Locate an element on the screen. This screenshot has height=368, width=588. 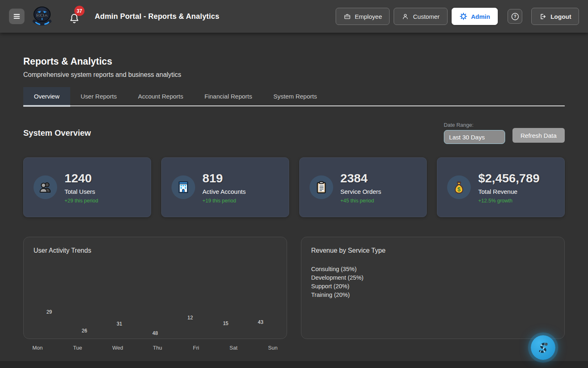
gear-icon is located at coordinates (463, 16).